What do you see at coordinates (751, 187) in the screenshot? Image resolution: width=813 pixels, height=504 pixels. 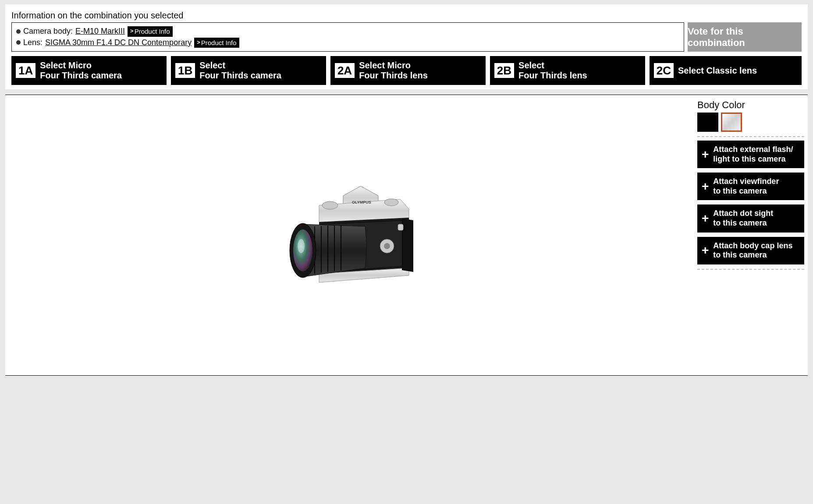 I see `attach-viewfinder-button: + Attach viewfinderto this camera` at bounding box center [751, 187].